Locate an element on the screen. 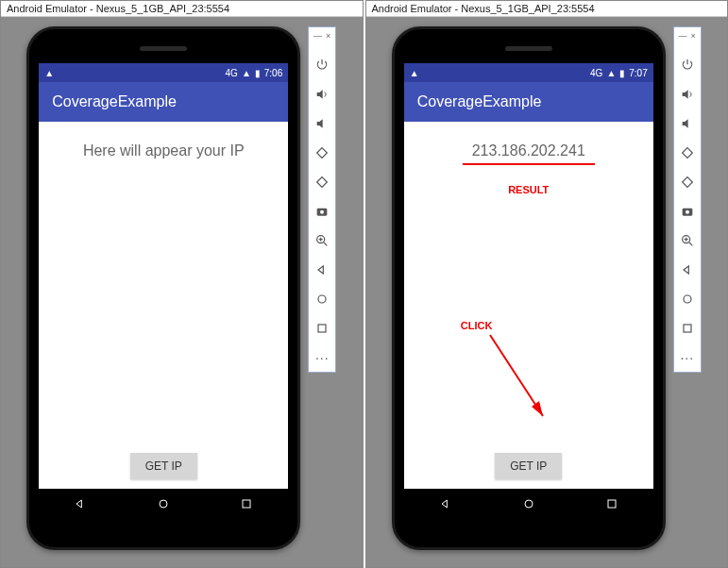 Image resolution: width=728 pixels, height=568 pixels. ip-text: 213.186.202.241 is located at coordinates (529, 151).